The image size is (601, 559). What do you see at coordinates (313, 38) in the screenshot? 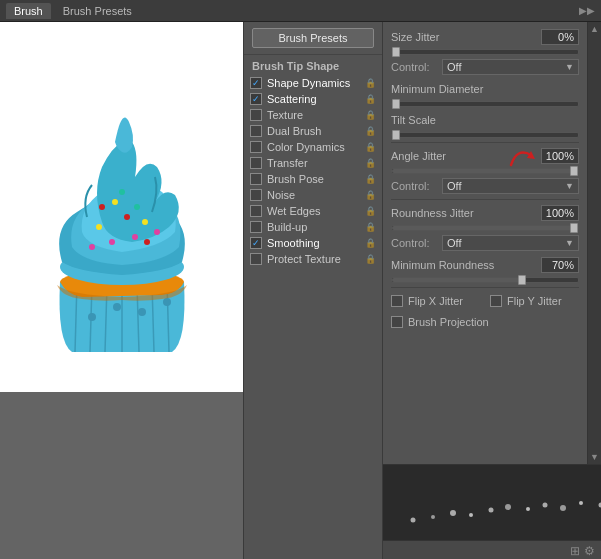
I see `brush-presets-button: Brush Presets` at bounding box center [313, 38].